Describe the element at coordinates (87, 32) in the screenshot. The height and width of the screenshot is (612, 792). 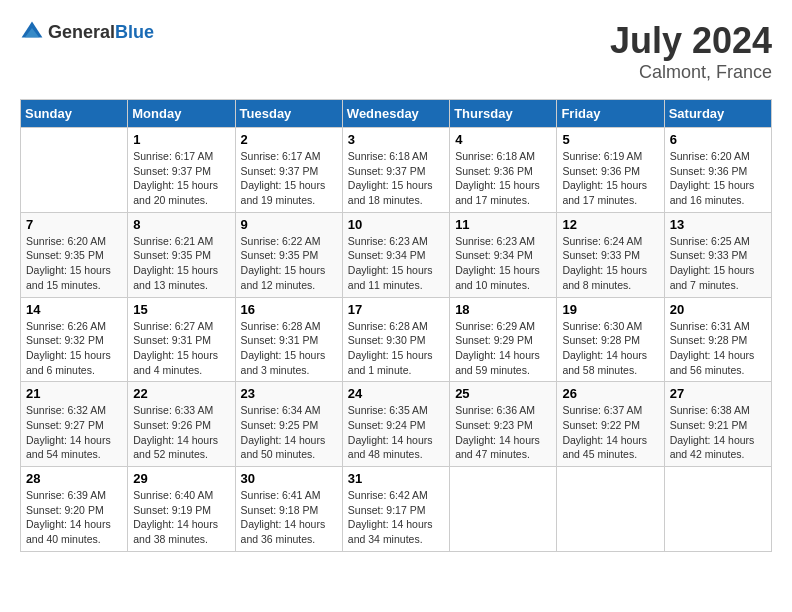
I see `logo: GeneralBlue` at that location.